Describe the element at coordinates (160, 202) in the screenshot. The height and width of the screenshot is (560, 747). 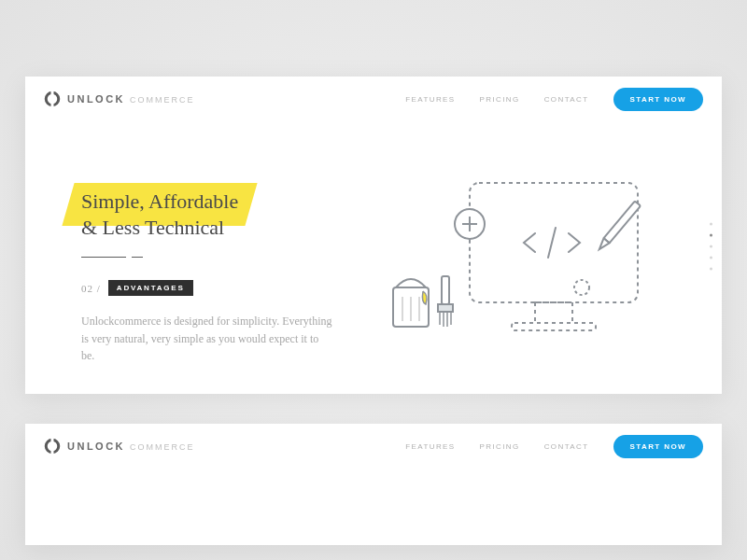
I see `headline-line1: Simple, Affordable` at that location.